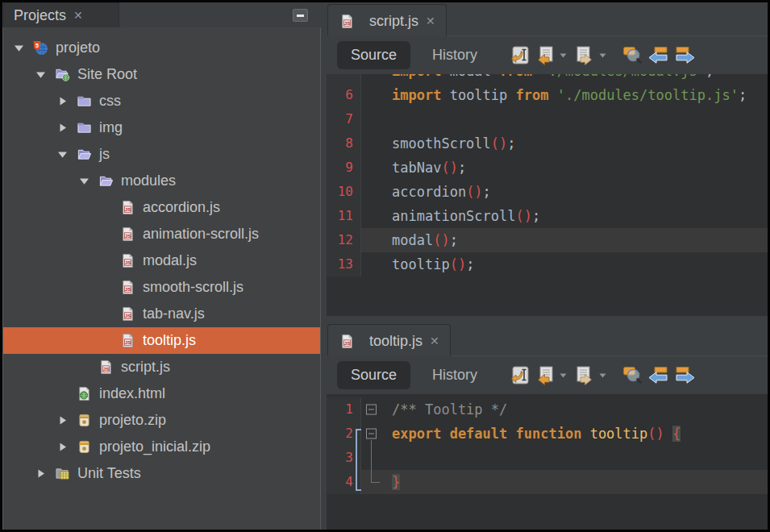 The width and height of the screenshot is (770, 532). What do you see at coordinates (564, 168) in the screenshot?
I see `code-line-content: tabNav();` at bounding box center [564, 168].